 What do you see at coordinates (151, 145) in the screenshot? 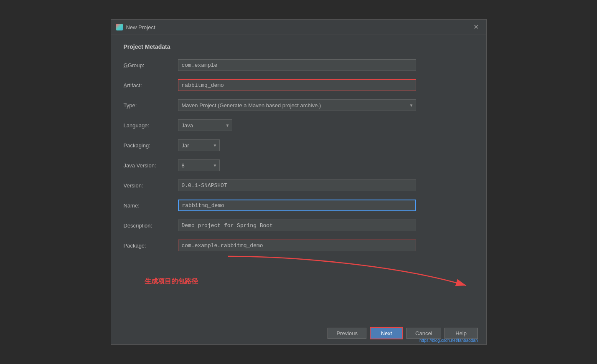
I see `packaging-label: Packaging:` at bounding box center [151, 145].